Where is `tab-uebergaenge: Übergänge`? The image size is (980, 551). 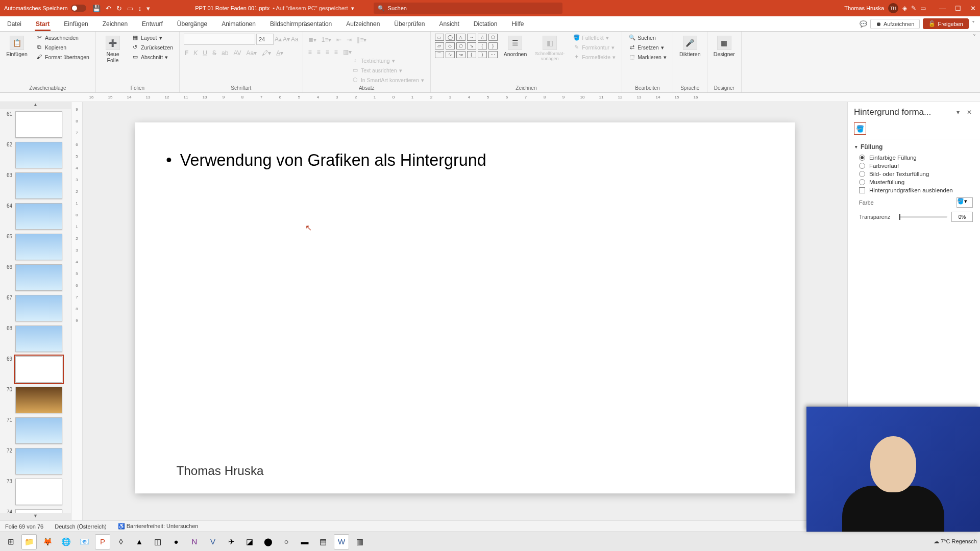
tab-uebergaenge: Übergänge is located at coordinates (192, 23).